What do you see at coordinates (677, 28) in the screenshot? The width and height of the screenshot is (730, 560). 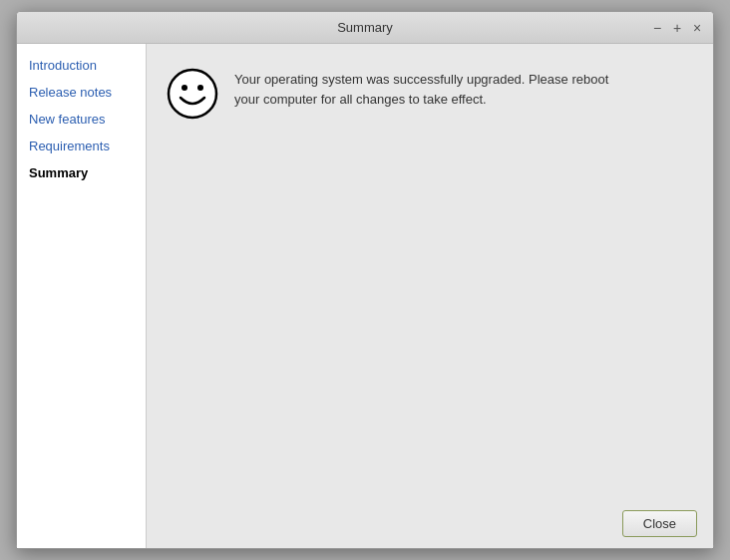 I see `title-bar-controls: − + ×` at bounding box center [677, 28].